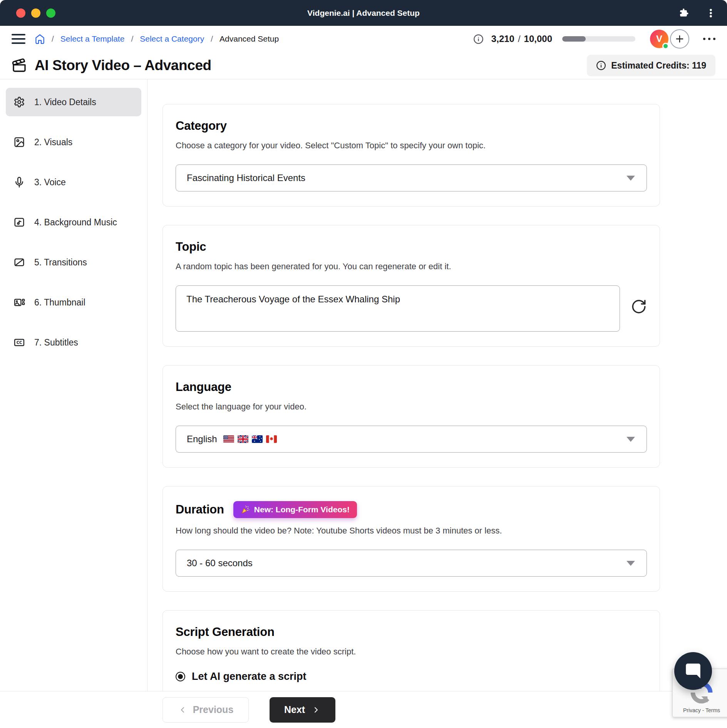 This screenshot has width=727, height=728. I want to click on transition-icon, so click(19, 262).